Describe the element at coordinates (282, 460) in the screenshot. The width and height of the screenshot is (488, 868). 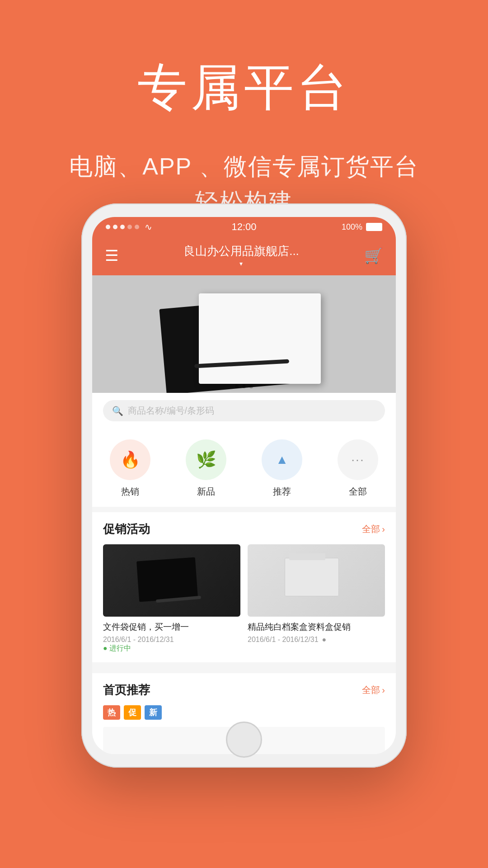
I see `category-rec-icon: ▲` at that location.